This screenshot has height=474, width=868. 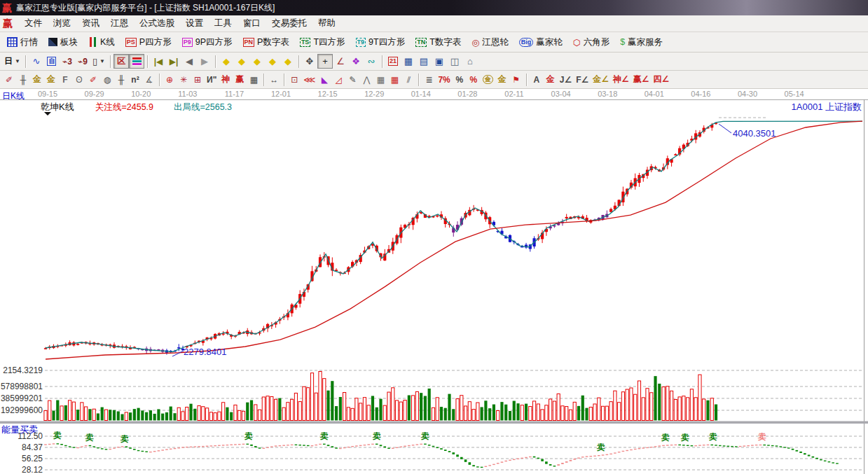 I want to click on region-kline-button: 区, so click(x=121, y=62).